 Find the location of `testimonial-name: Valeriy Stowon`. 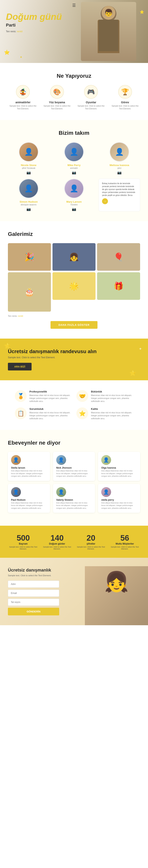

testimonial-name: Valeriy Stowon is located at coordinates (74, 500).